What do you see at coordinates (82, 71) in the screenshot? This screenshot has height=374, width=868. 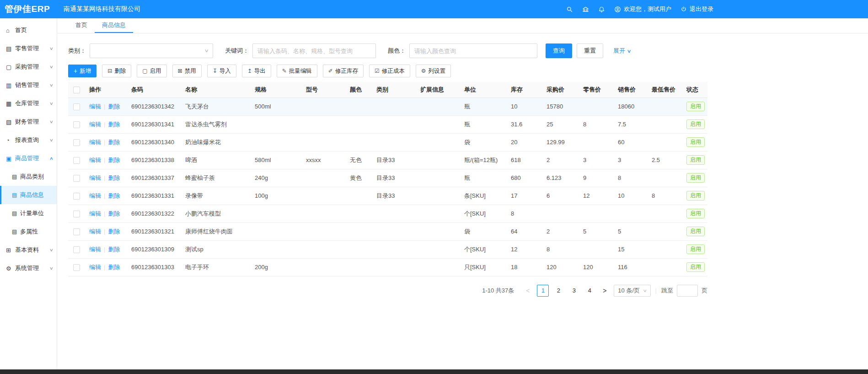 I see `add-button: +新增` at bounding box center [82, 71].